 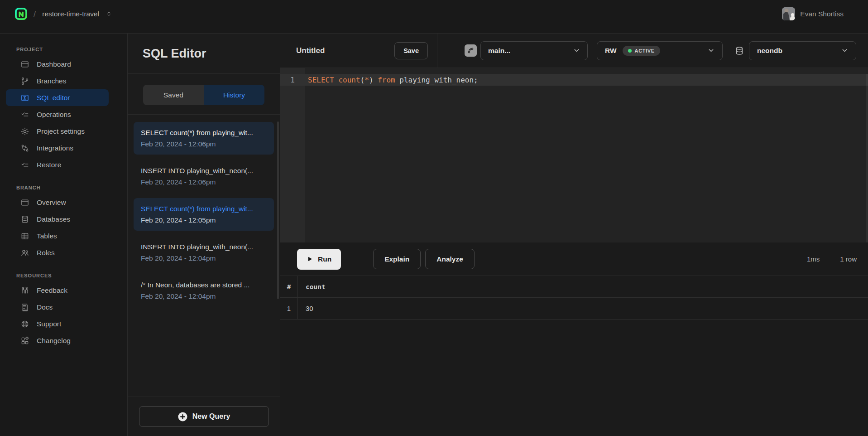 What do you see at coordinates (25, 236) in the screenshot?
I see `table-icon` at bounding box center [25, 236].